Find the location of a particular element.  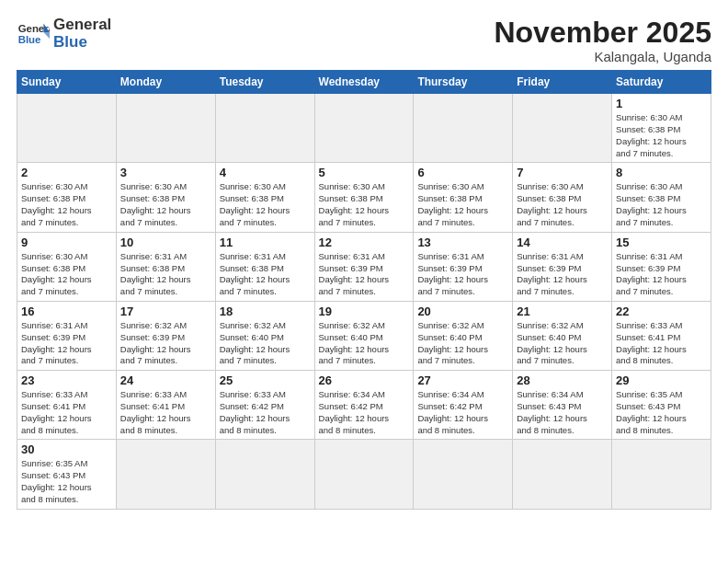

calendar-day: 12Sunrise: 6:31 AMSunset: 6:39 PMDayligh… is located at coordinates (364, 267).